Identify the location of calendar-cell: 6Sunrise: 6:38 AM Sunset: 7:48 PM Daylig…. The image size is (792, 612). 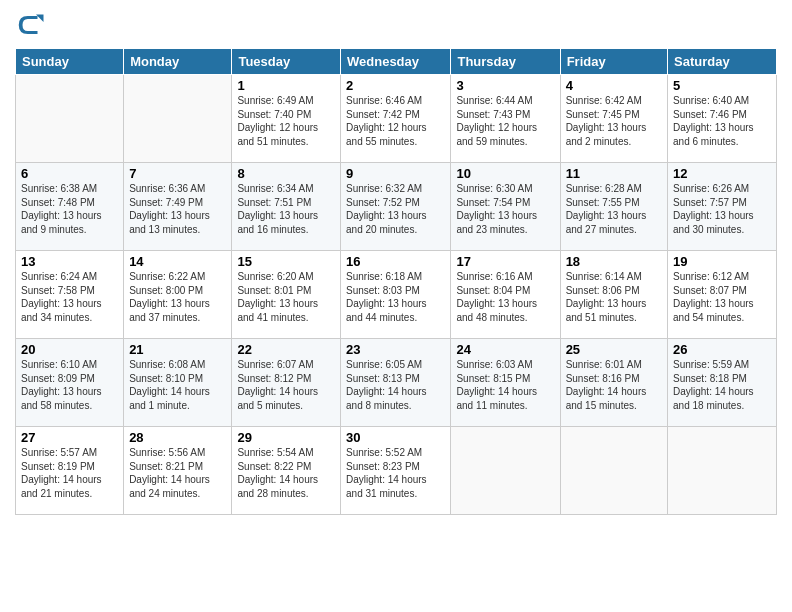
(70, 207).